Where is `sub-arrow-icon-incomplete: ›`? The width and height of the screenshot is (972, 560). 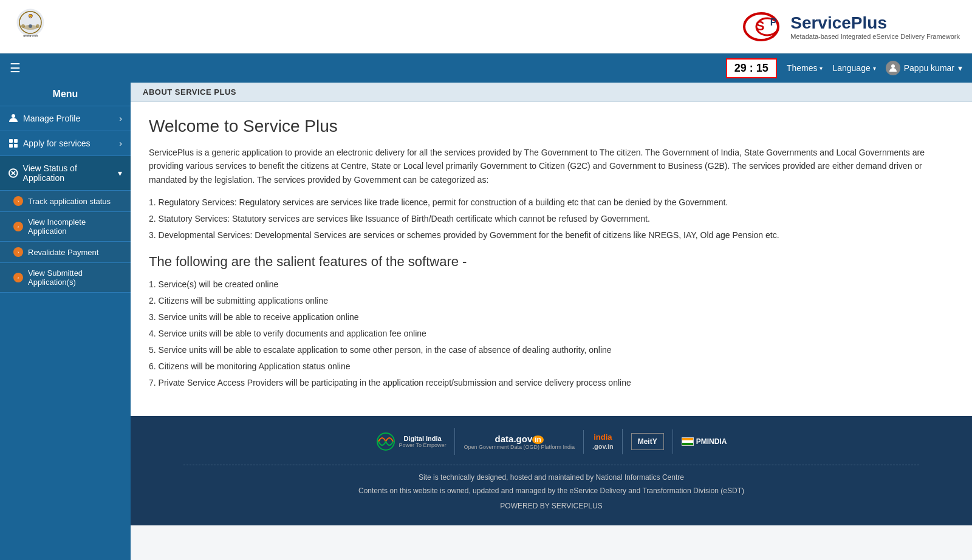
sub-arrow-icon-incomplete: › is located at coordinates (18, 227).